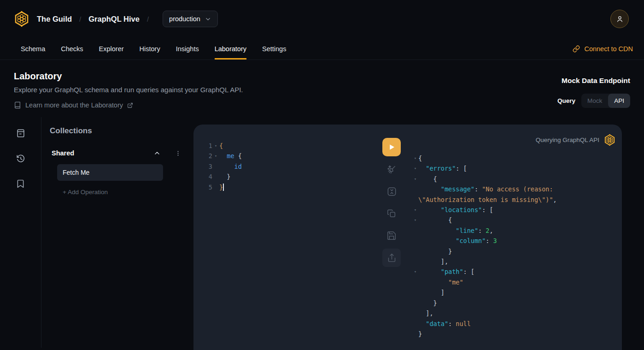 The image size is (644, 350). Describe the element at coordinates (150, 49) in the screenshot. I see `tab-history: History` at that location.